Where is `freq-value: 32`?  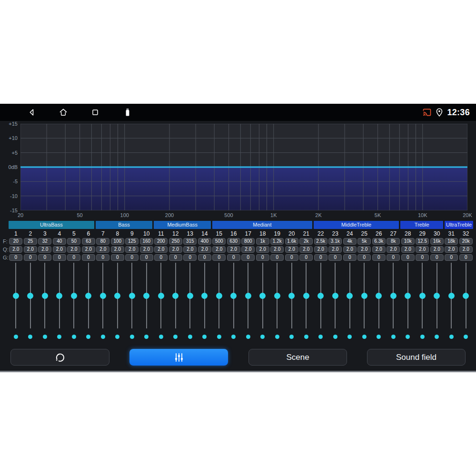
freq-value: 32 is located at coordinates (45, 241).